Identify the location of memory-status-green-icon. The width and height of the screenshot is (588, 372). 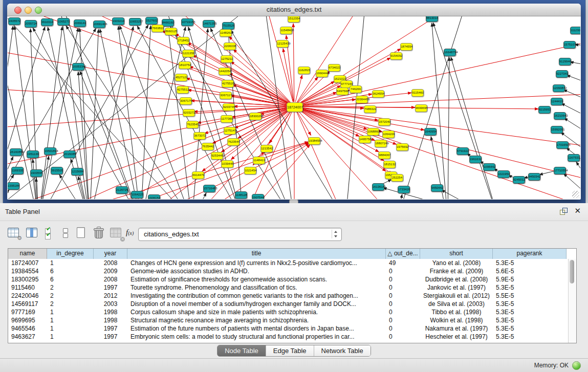
(576, 365).